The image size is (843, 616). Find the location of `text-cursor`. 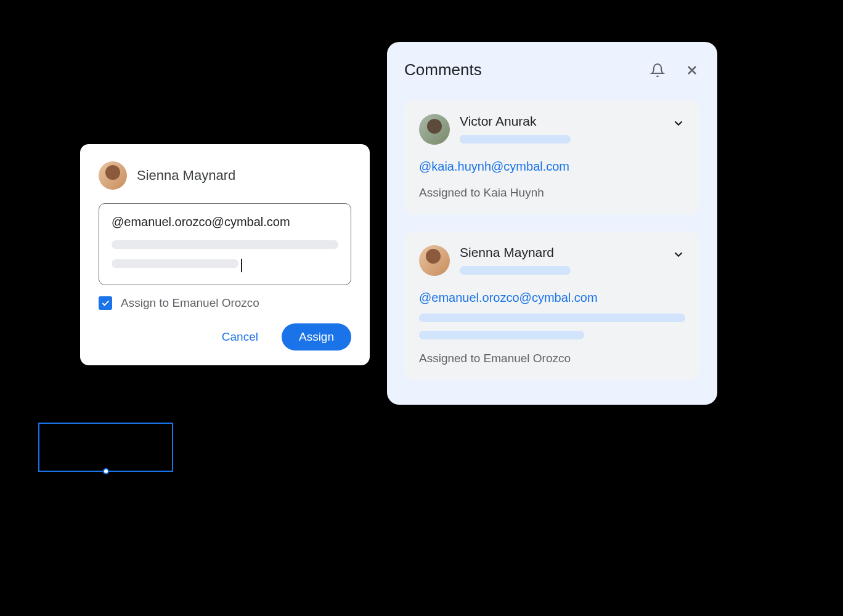

text-cursor is located at coordinates (242, 265).